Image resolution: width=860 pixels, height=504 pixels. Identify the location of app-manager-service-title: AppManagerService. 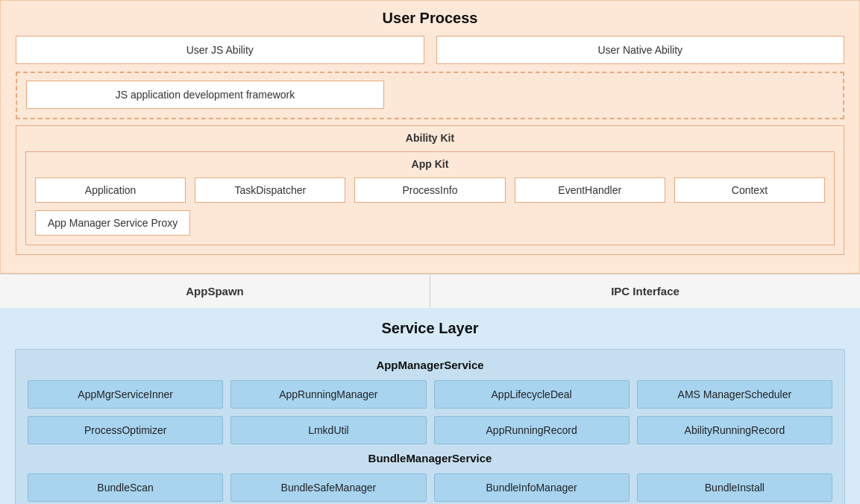
(430, 365).